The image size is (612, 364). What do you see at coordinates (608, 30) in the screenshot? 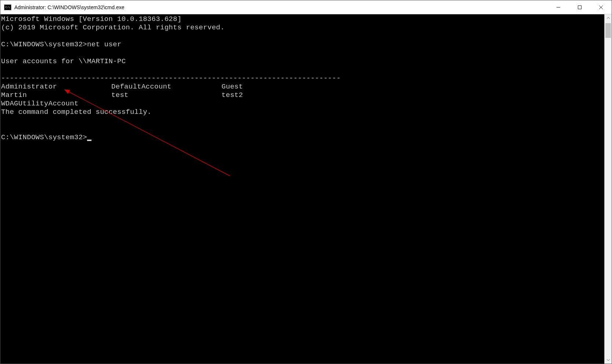
I see `scroll-thumb` at bounding box center [608, 30].